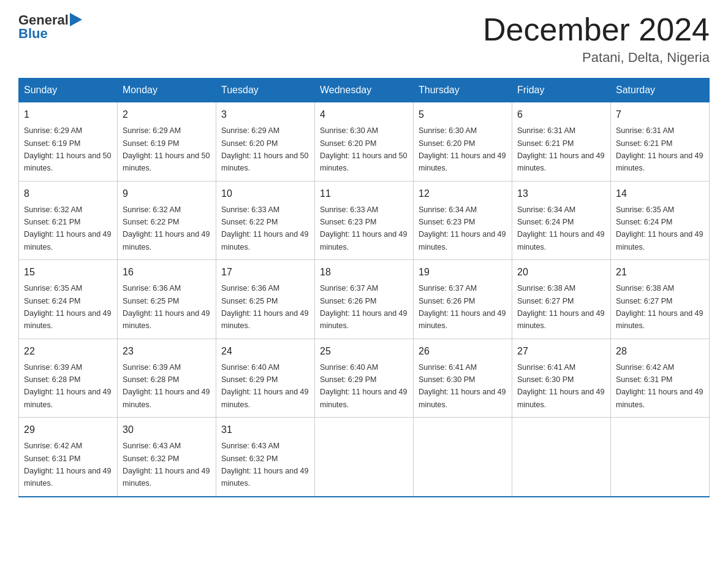 This screenshot has width=728, height=563. I want to click on calendar-cell: 13Sunrise: 6:34 AMSunset: 6:24 PMDayligh…, so click(561, 221).